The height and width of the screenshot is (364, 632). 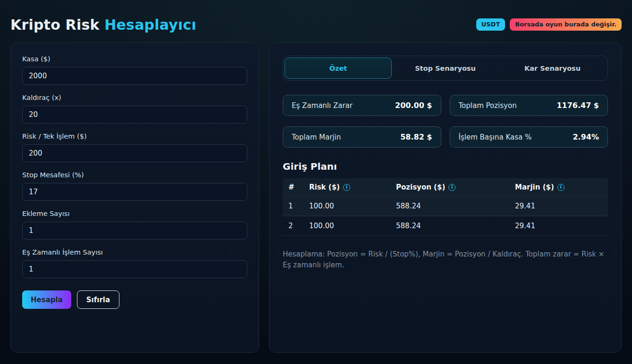 I want to click on stat-es-zamanli-zarar: Eş Zamanlı Zarar 200.00 $, so click(x=362, y=106).